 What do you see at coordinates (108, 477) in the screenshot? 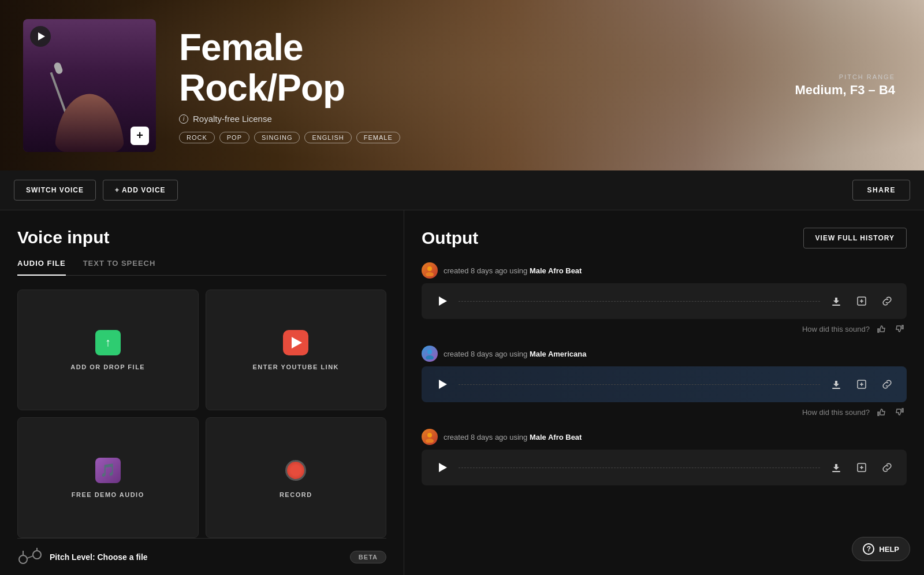
I see `demo-card: 🎵 FREE DEMO AUDIO` at bounding box center [108, 477].